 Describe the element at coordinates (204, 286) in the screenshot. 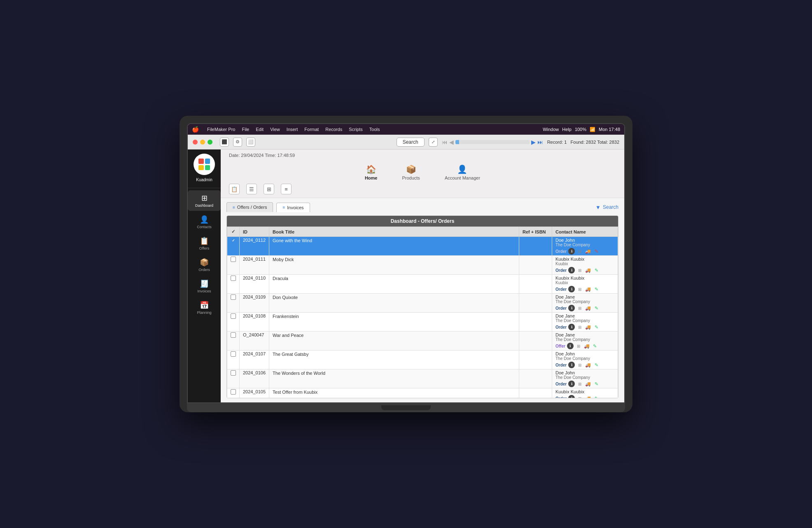

I see `sidebar-item-invoices: 🧾 Invoices` at that location.